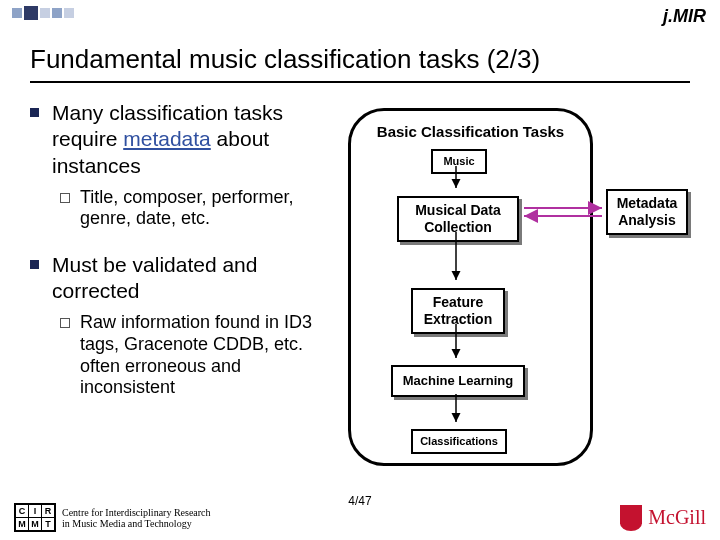  What do you see at coordinates (137, 518) in the screenshot?
I see `cirmmt-text: Centre for Interdisciplinary Research in…` at bounding box center [137, 518].